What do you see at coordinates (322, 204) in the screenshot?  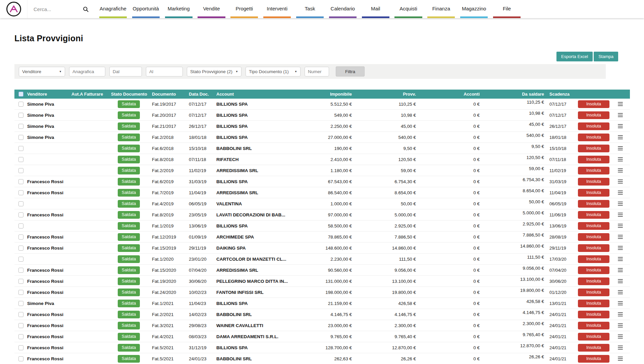 I see `table-row: Saldata Fat.4/2019 06/05/19 VALENTINA 1.…` at bounding box center [322, 204].